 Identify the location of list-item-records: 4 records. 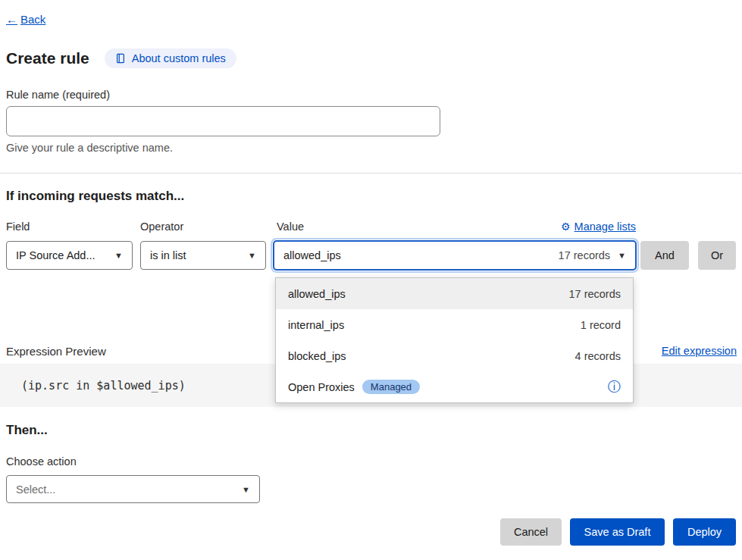
(598, 356).